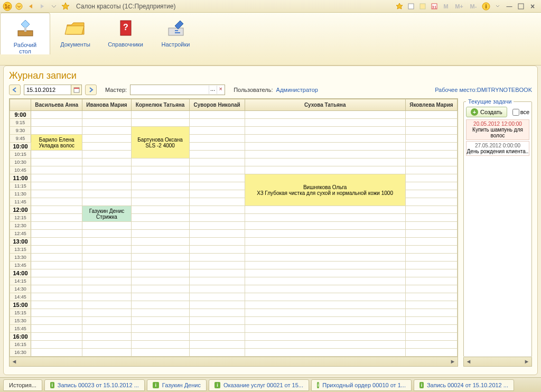  What do you see at coordinates (446, 6) in the screenshot?
I see `mem-m: M` at bounding box center [446, 6].